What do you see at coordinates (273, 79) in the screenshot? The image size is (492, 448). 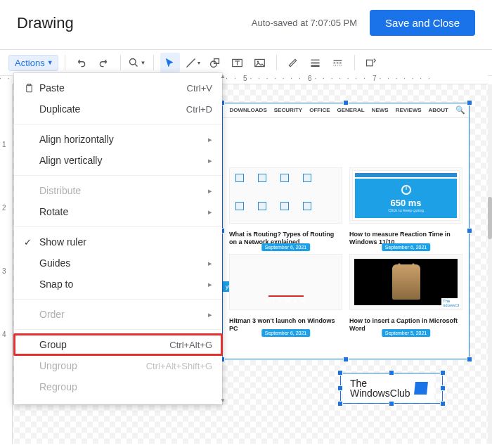 I see `ruler-tick: 5· · · · · · ·` at bounding box center [273, 79].